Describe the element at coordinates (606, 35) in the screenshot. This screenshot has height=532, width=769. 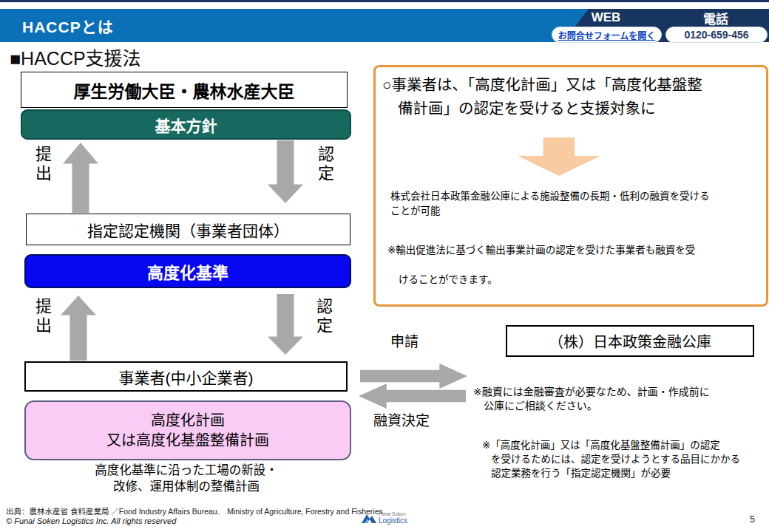
I see `contact-form-button: お問合せフォームを開く` at that location.